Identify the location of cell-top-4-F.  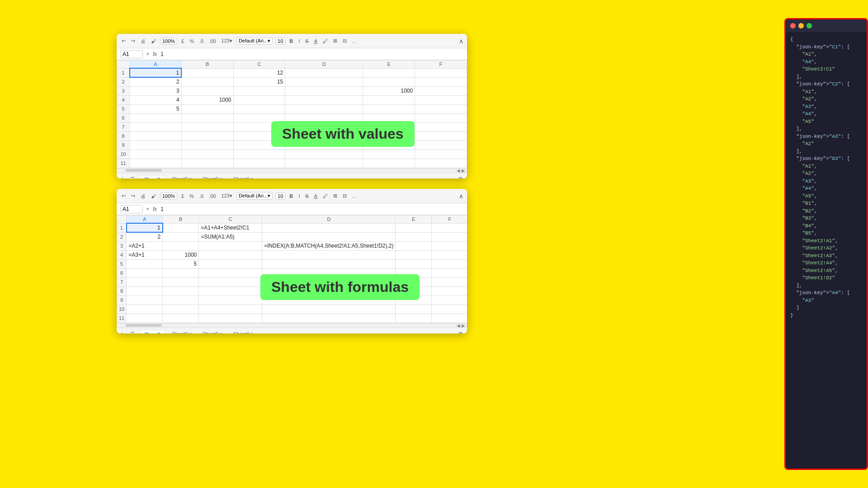
(441, 100).